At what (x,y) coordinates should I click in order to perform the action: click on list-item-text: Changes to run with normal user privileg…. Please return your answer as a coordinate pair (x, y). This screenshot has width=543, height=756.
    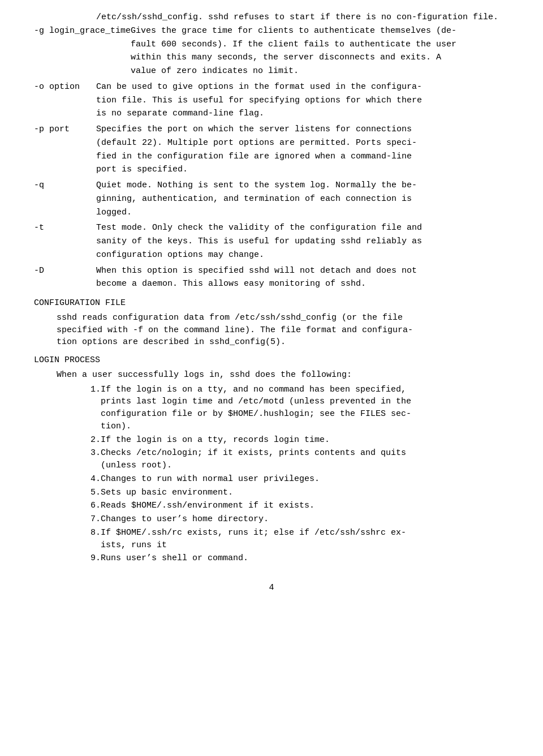
    Looking at the image, I should click on (305, 479).